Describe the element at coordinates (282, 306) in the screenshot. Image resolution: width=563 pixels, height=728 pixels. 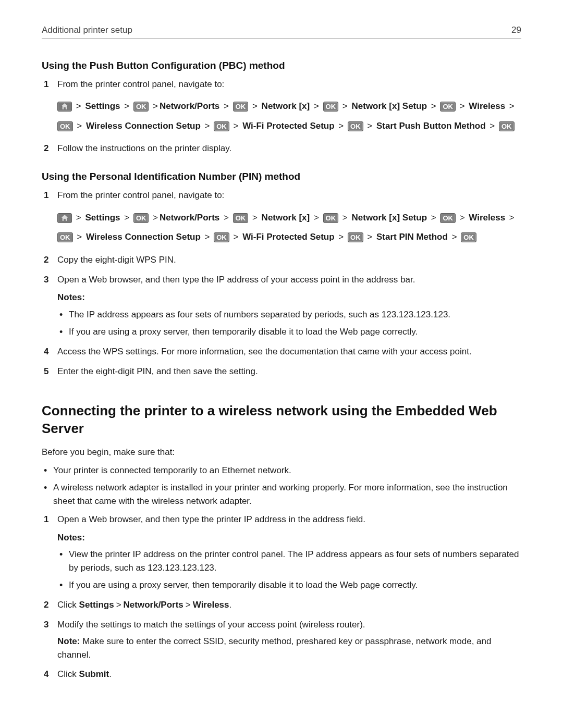
I see `pin-step-3: Open a Web browser, and then type the IP…` at that location.